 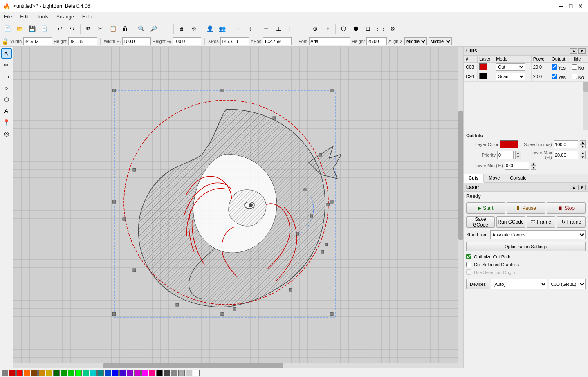 What do you see at coordinates (278, 29) in the screenshot?
I see `align-center-button: ⊥` at bounding box center [278, 29].